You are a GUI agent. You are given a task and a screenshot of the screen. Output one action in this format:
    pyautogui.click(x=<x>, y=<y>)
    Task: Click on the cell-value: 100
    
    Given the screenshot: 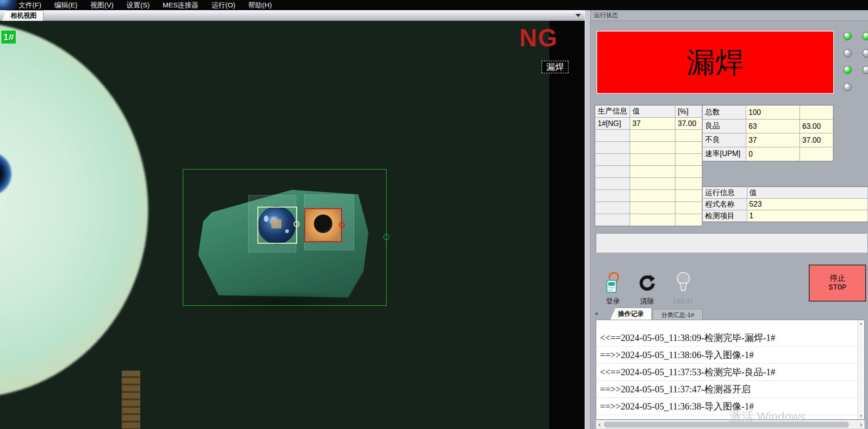 What is the action you would take?
    pyautogui.click(x=773, y=113)
    